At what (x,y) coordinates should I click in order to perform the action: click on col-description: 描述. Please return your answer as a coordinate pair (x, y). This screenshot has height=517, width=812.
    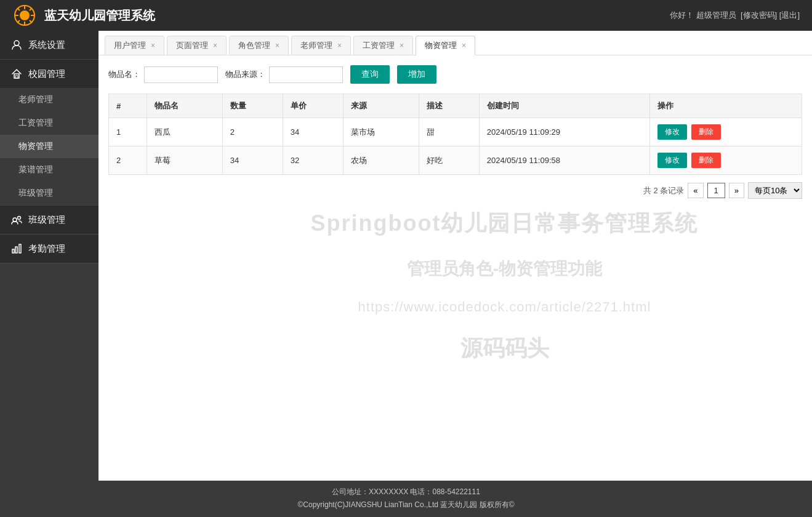
    Looking at the image, I should click on (449, 106).